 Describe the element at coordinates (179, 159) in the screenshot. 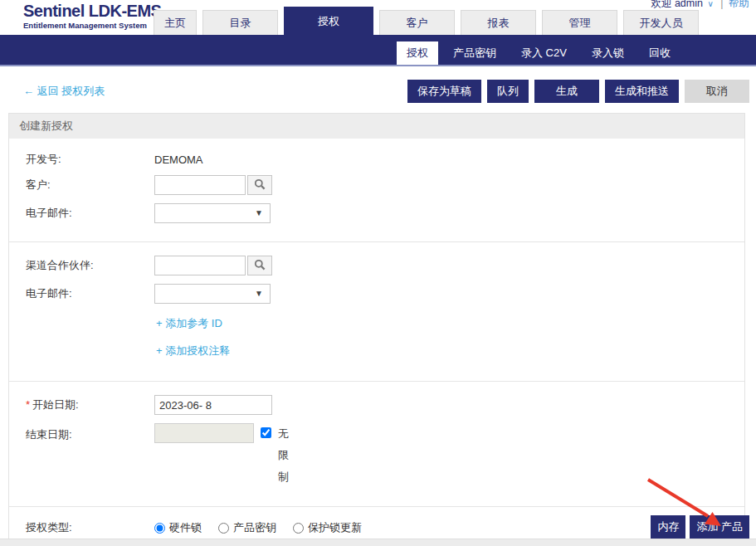

I see `batch-code-value: DEMOMA` at that location.